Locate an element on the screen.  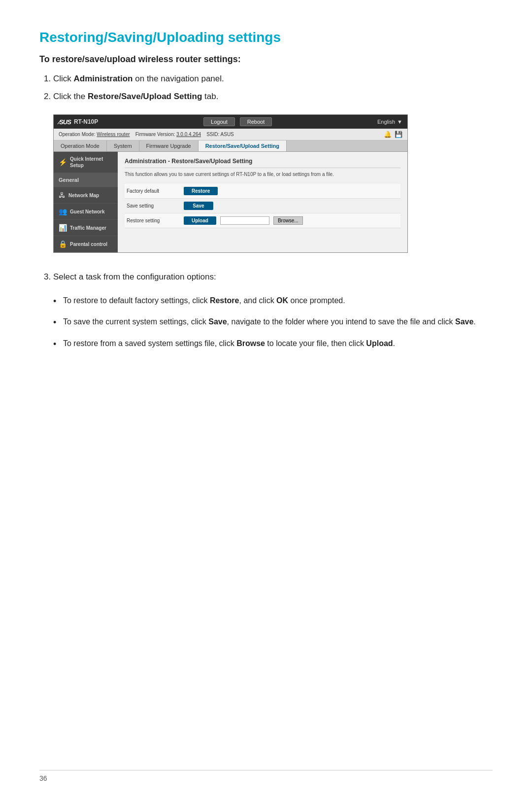
op-mode-value: Wireless router is located at coordinates (113, 134).